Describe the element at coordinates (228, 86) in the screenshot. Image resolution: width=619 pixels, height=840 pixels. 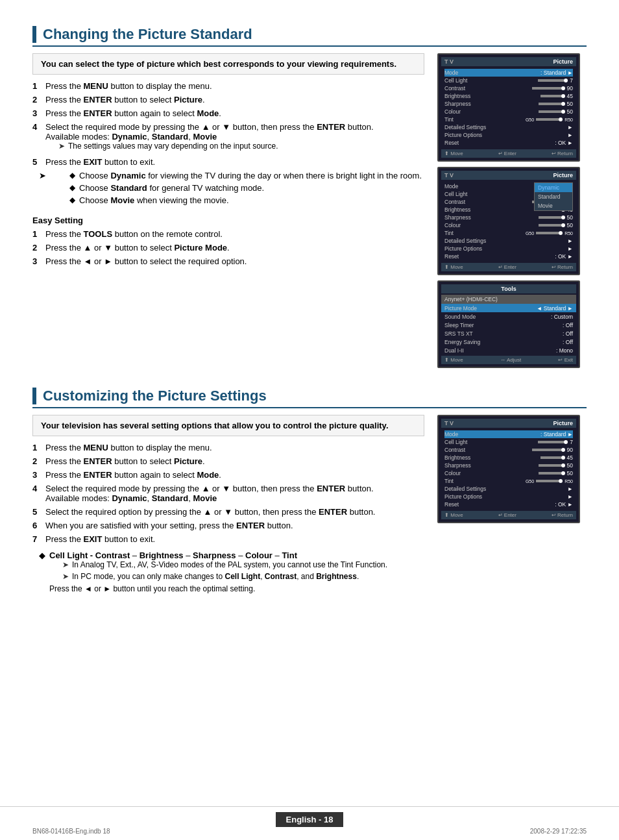
I see `step-item: 1 Press the MENU button to display the m…` at that location.